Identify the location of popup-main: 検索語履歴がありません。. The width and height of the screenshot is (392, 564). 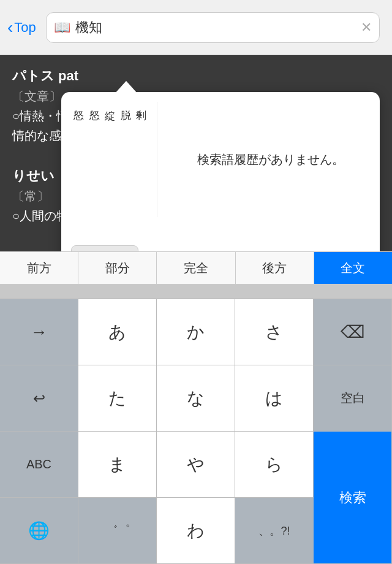
(268, 159).